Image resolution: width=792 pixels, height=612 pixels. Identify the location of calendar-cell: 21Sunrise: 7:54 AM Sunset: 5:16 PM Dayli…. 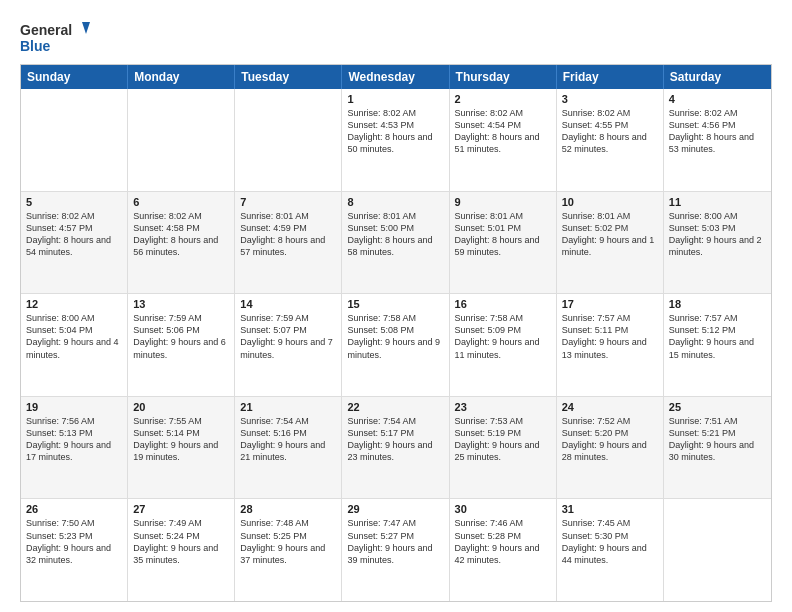
(288, 448).